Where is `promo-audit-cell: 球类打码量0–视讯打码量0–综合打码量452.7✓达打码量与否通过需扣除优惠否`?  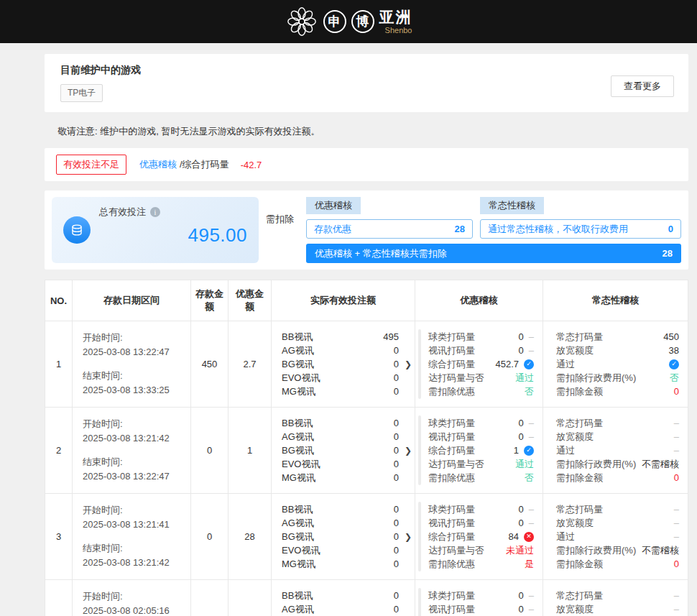 promo-audit-cell: 球类打码量0–视讯打码量0–综合打码量452.7✓达打码量与否通过需扣除优惠否 is located at coordinates (479, 364).